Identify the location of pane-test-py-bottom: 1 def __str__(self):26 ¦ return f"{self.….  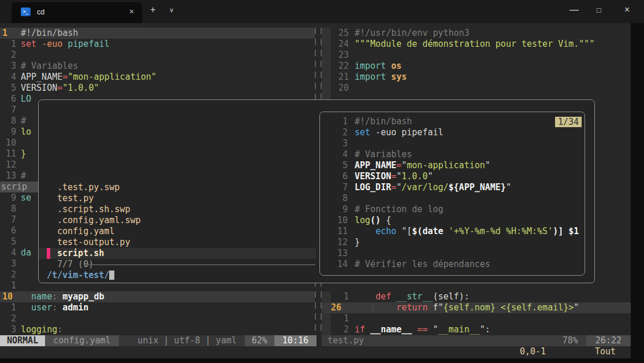
(476, 313).